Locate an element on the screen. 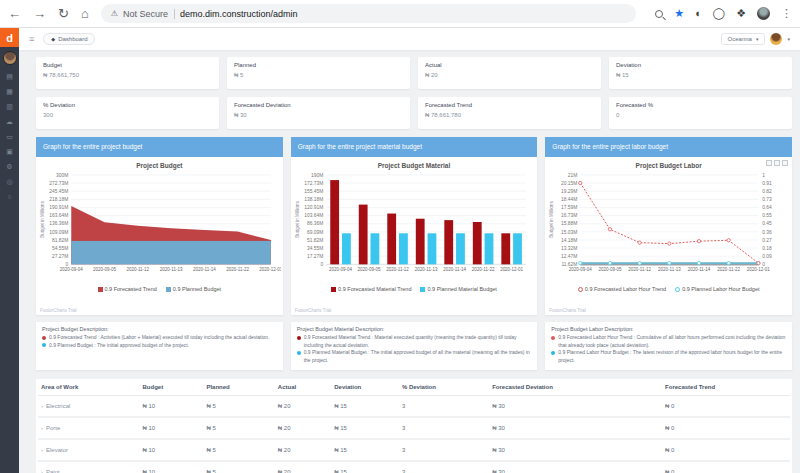 Image resolution: width=800 pixels, height=473 pixels. reports-icon: ▥ is located at coordinates (10, 106).